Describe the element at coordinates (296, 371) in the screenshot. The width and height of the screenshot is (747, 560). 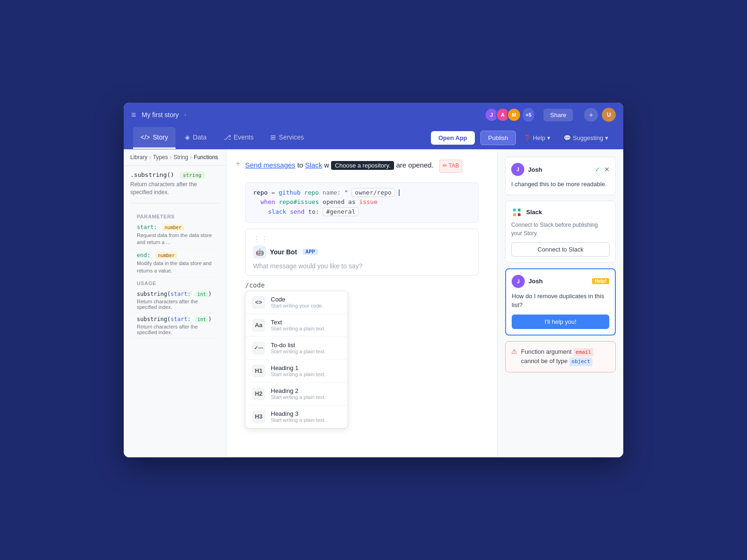
I see `dropdown-h1: H1 Heading 1 Start writing a plain text.` at that location.